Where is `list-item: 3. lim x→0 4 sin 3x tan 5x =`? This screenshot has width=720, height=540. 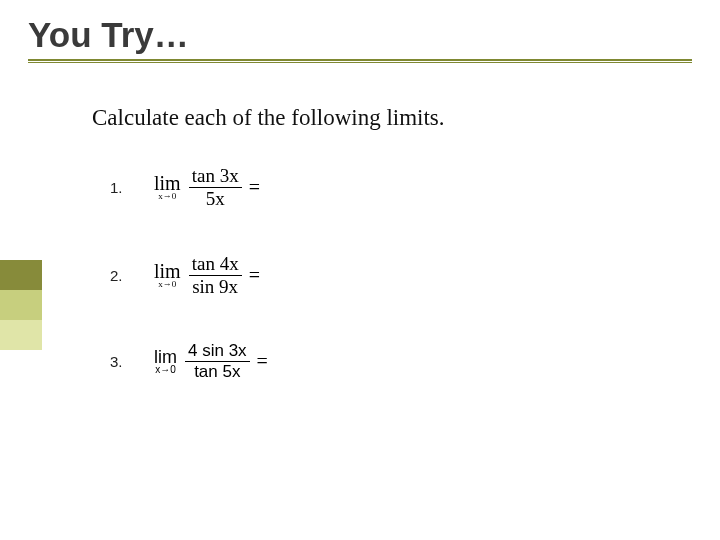 list-item: 3. lim x→0 4 sin 3x tan 5x = is located at coordinates (395, 362).